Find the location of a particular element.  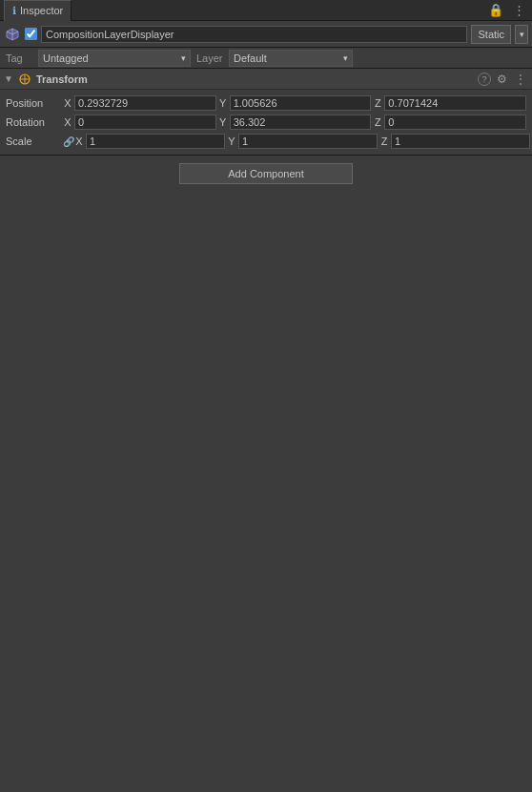

help-icon: ? is located at coordinates (484, 79).